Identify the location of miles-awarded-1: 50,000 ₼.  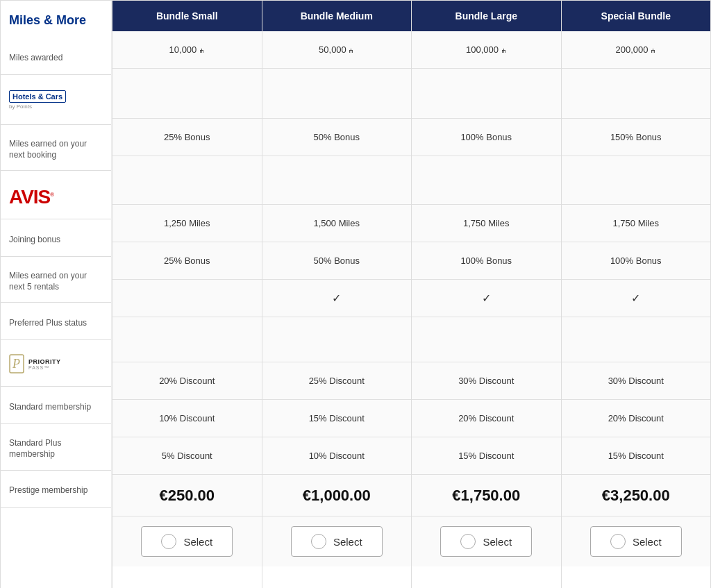
(337, 50).